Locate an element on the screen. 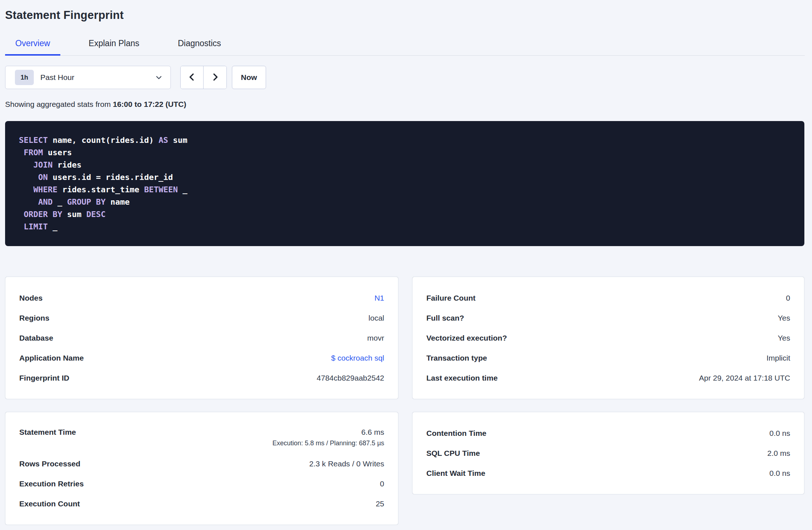 The width and height of the screenshot is (812, 530). summary-row-label: Regions is located at coordinates (34, 318).